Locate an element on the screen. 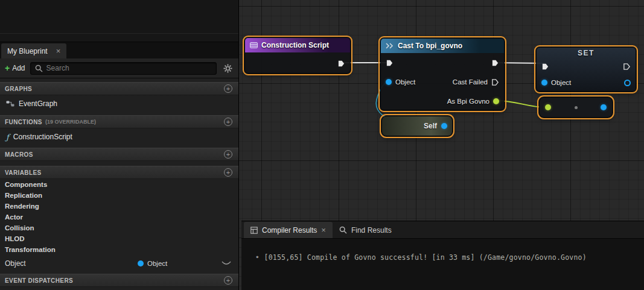  functions-section-header: FUNCTIONS (19 OVERRIDABLE) + is located at coordinates (120, 122).